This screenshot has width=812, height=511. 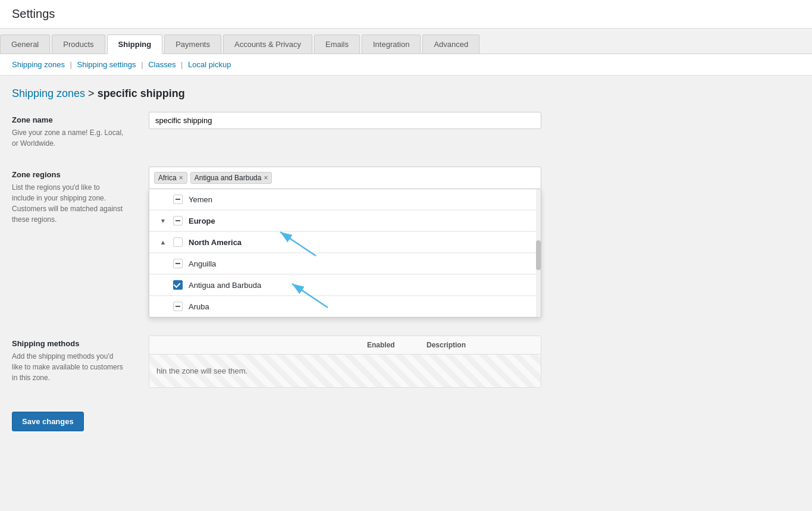 What do you see at coordinates (406, 65) in the screenshot?
I see `sub-nav: Shipping zones | Shipping settings | Cla…` at bounding box center [406, 65].